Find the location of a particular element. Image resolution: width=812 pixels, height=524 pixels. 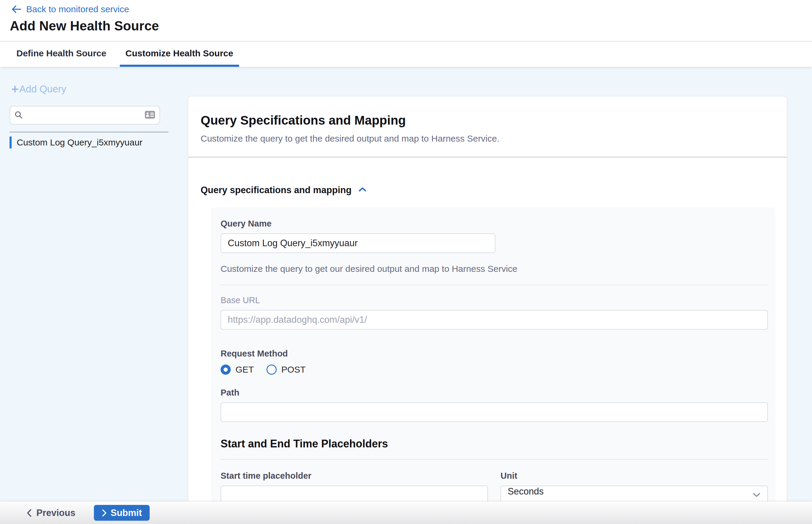

tab-bar: Define Health Source Customize Health So… is located at coordinates (406, 54).